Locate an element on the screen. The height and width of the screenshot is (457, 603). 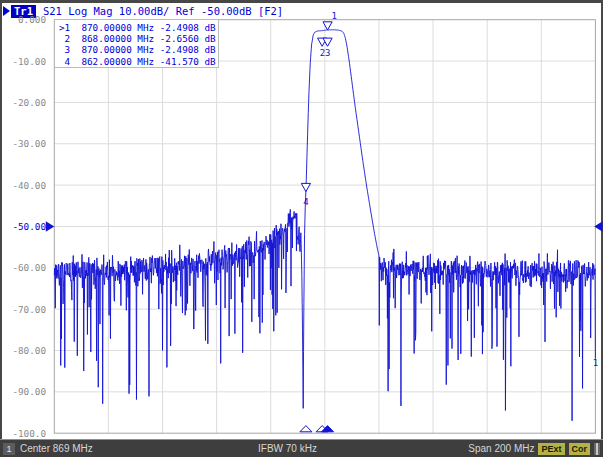
marker-23-label: 23 is located at coordinates (326, 53).